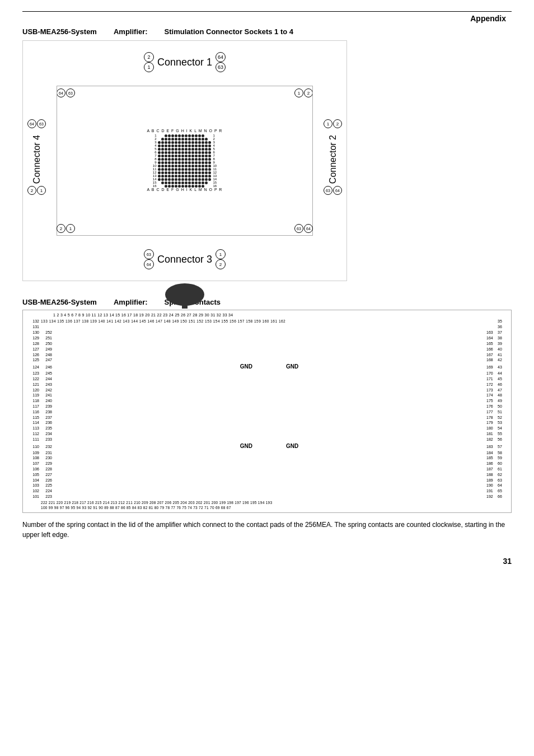  What do you see at coordinates (267, 379) in the screenshot?
I see `spring-data-row: 12224417145` at bounding box center [267, 379].